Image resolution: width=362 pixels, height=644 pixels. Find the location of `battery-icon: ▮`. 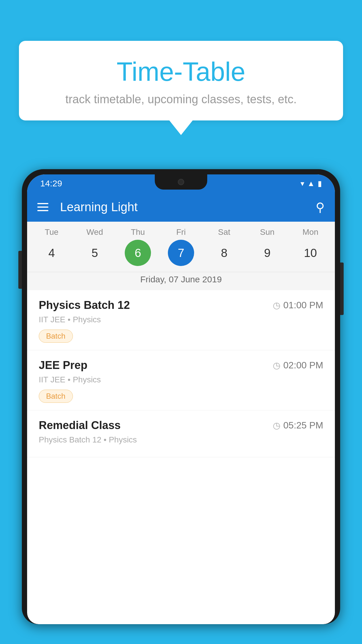

battery-icon: ▮ is located at coordinates (320, 184).